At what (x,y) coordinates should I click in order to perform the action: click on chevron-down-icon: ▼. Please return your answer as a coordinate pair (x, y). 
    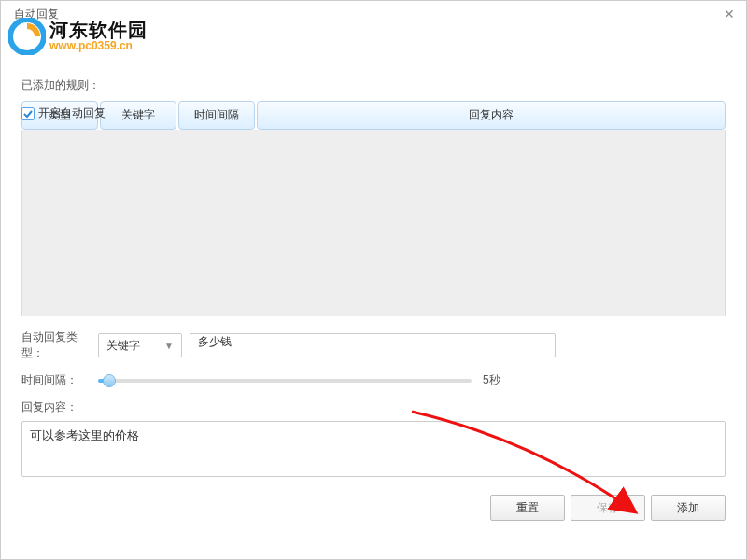
    Looking at the image, I should click on (169, 345).